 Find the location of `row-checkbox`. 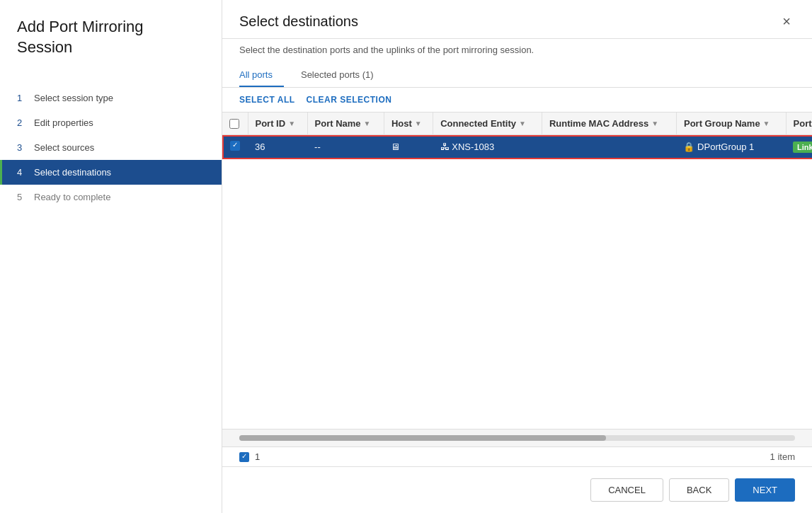

row-checkbox is located at coordinates (235, 146).